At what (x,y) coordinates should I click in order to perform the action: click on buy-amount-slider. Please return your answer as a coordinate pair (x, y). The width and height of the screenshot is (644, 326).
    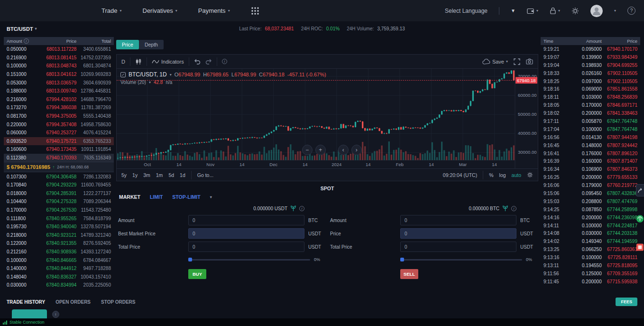
    Looking at the image, I should click on (249, 260).